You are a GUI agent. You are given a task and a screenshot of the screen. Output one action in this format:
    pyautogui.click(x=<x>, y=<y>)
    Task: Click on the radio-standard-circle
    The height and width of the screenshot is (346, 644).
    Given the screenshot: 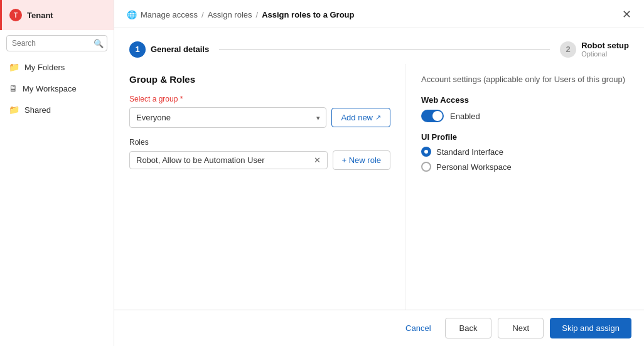 What is the action you would take?
    pyautogui.click(x=426, y=152)
    